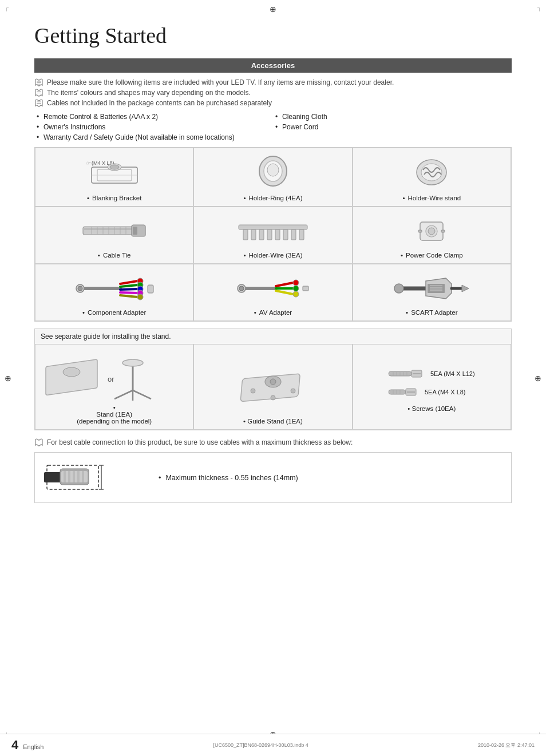  I want to click on accessory-cable-tie: Cable Tie, so click(114, 235).